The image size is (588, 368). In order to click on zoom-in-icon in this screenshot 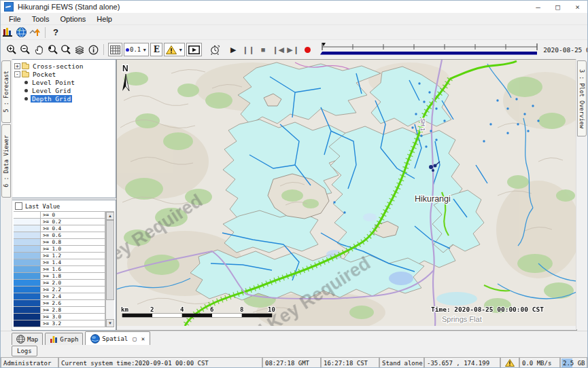, I will do `click(12, 50)`.